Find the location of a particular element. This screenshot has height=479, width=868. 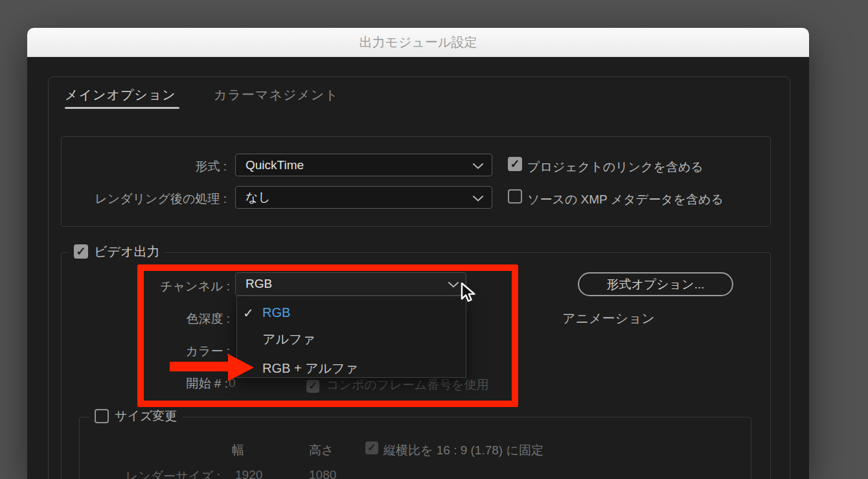

include-xmp-checkbox is located at coordinates (515, 196).